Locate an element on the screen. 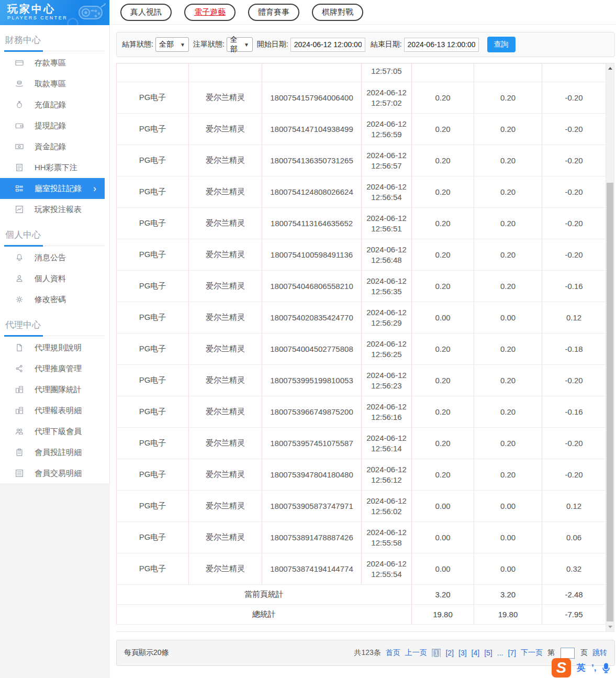  page-current: [1] is located at coordinates (436, 653).